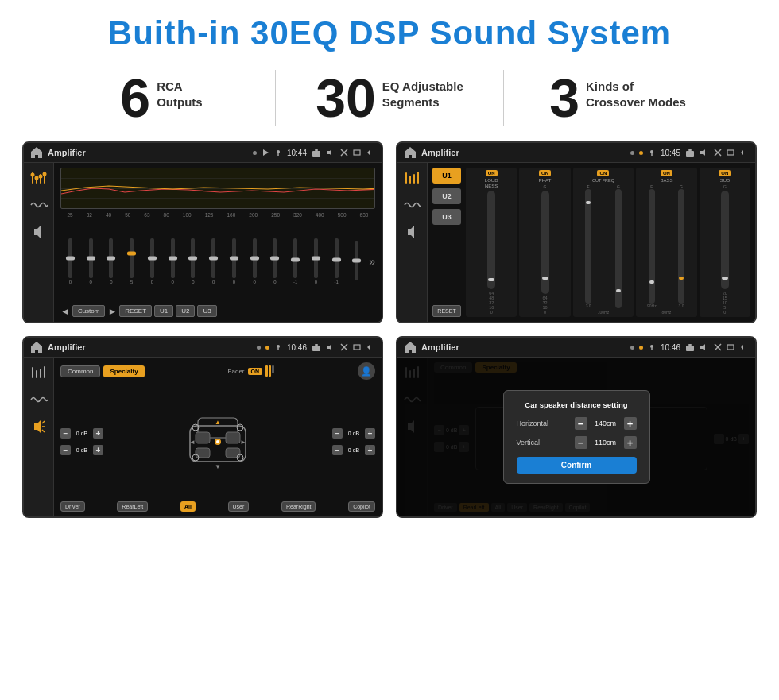  What do you see at coordinates (203, 437) in the screenshot?
I see `screen3-body: Common Specialty Fader ON 👤` at bounding box center [203, 437].